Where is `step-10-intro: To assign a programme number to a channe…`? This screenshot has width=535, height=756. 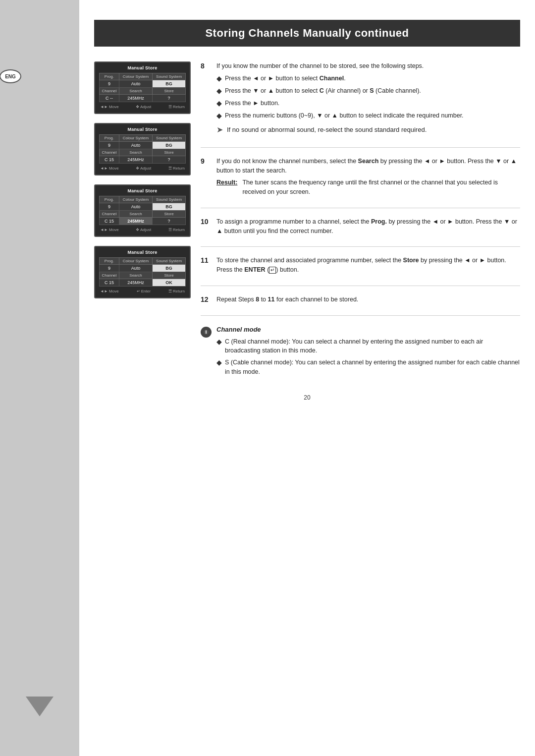 step-10-intro: To assign a programme number to a channe… is located at coordinates (369, 227).